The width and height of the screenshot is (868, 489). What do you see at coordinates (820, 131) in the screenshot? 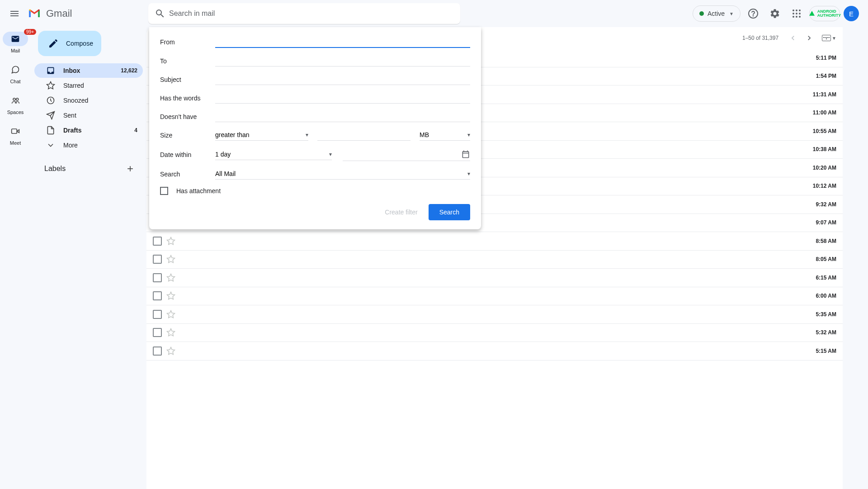
I see `row-time: 10:55 AM` at bounding box center [820, 131].